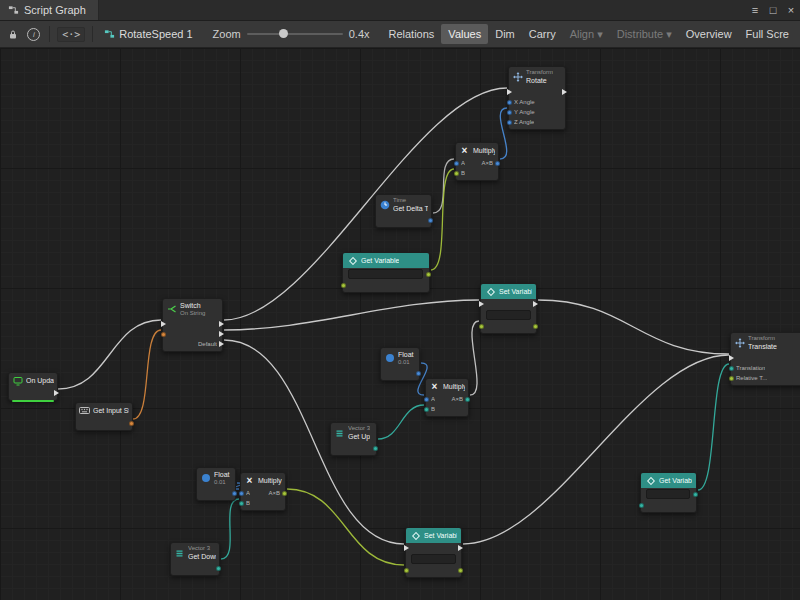 Image resolution: width=800 pixels, height=600 pixels. What do you see at coordinates (668, 492) in the screenshot?
I see `node-get-variable-2: Get Variable` at bounding box center [668, 492].